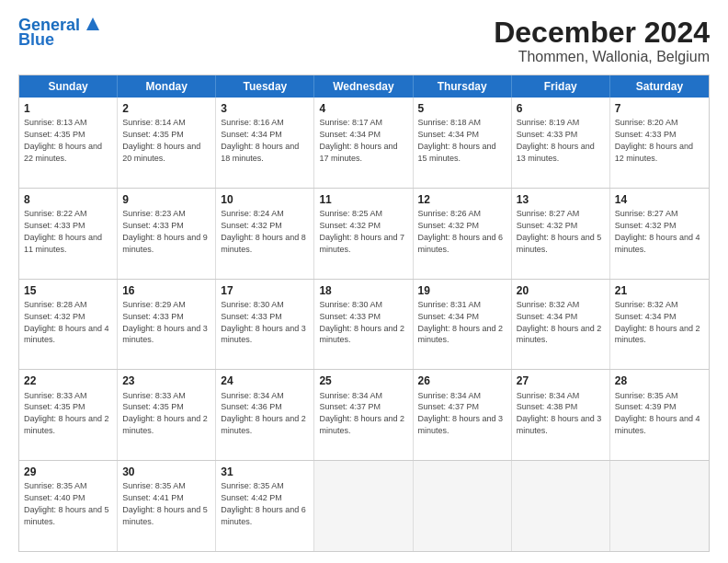 This screenshot has height=563, width=728. What do you see at coordinates (167, 506) in the screenshot?
I see `cell-dec30: 30 Sunrise: 8:35 AMSunset: 4:41 PMDaylig…` at bounding box center [167, 506].